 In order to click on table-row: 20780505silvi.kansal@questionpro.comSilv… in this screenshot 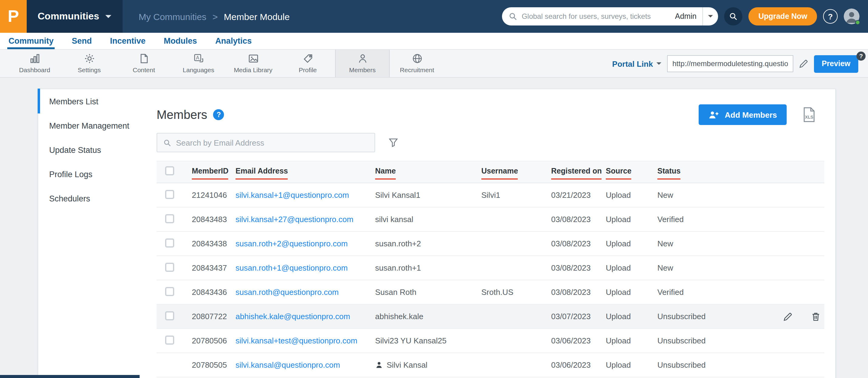, I will do `click(491, 365)`.